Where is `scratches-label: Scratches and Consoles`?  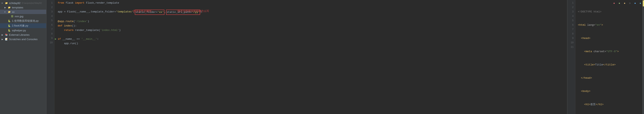 scratches-label: Scratches and Consoles is located at coordinates (23, 39).